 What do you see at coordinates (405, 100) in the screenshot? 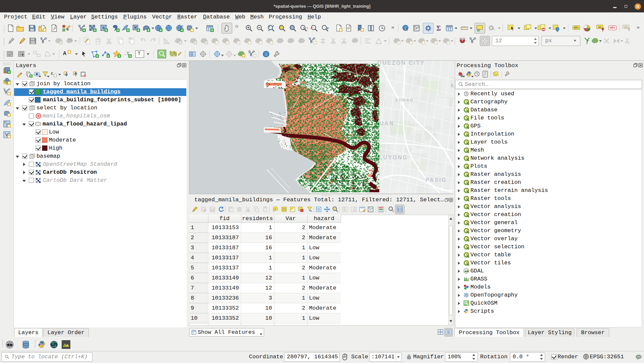
I see `svg-text: CUBAO` at bounding box center [405, 100].